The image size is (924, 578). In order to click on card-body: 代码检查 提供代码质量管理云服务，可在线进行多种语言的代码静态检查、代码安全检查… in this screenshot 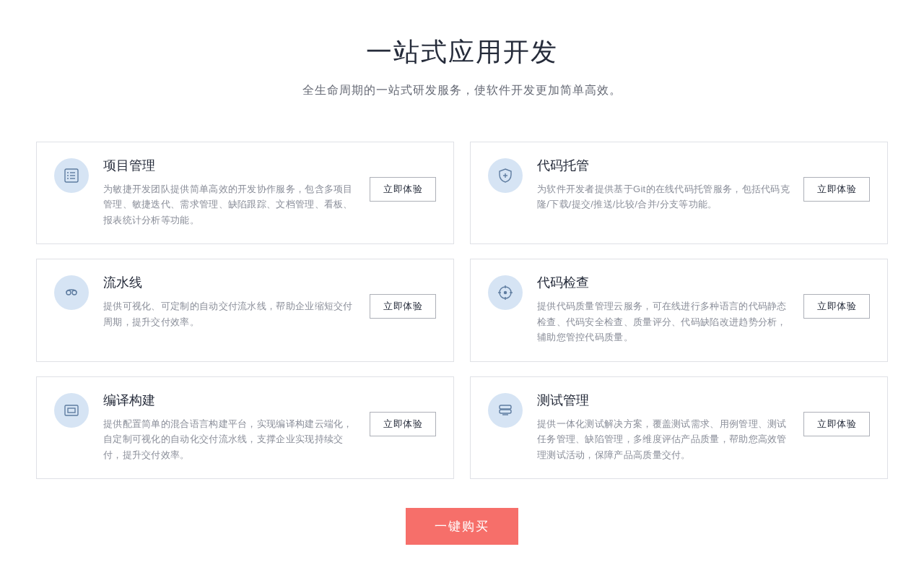, I will do `click(664, 309)`.